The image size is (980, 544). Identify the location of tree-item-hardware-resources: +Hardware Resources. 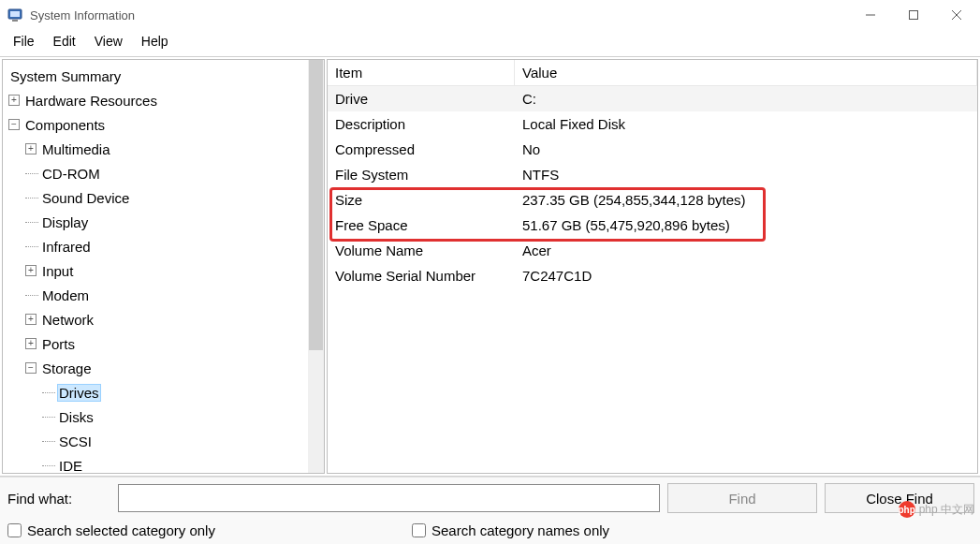
(163, 100).